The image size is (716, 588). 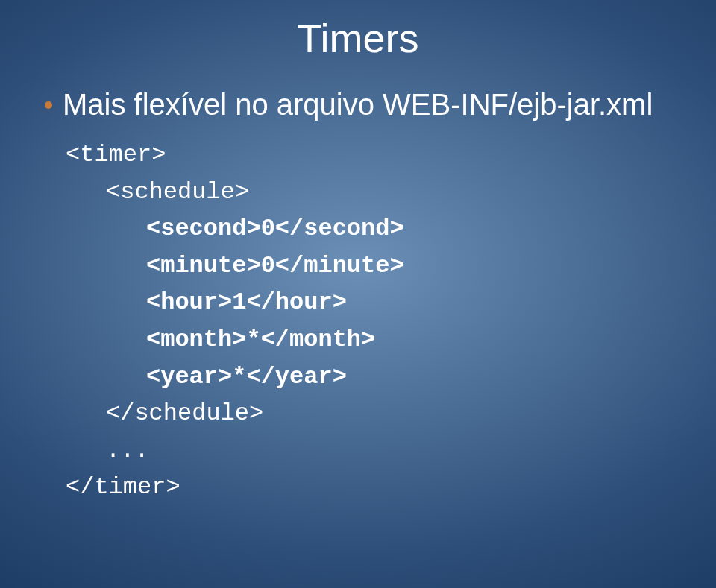 I want to click on code-line: ..., so click(x=368, y=451).